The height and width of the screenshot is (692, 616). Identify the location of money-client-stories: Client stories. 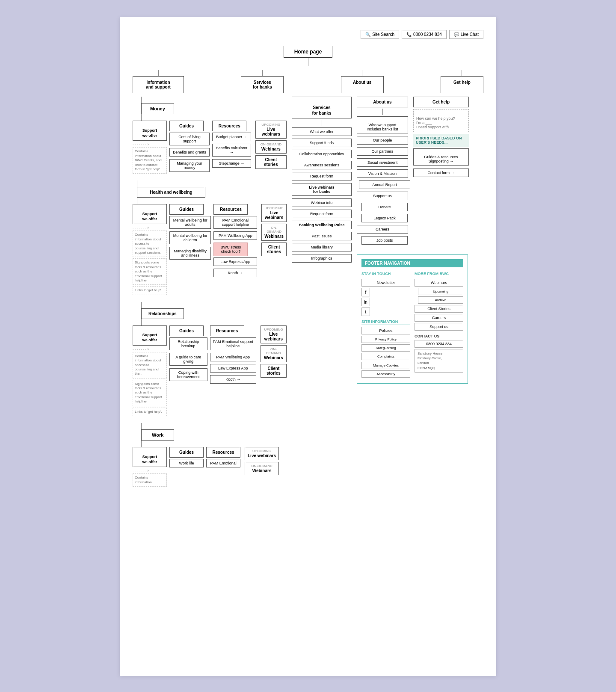
(271, 162).